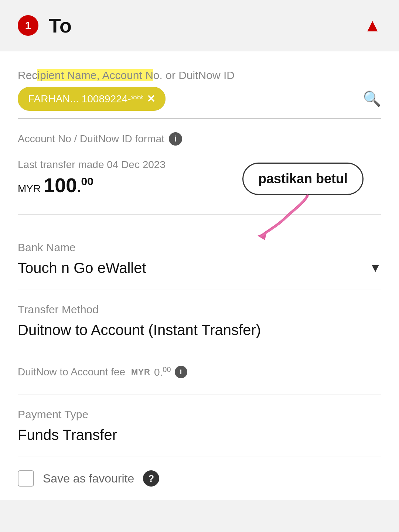 The height and width of the screenshot is (532, 399). What do you see at coordinates (60, 185) in the screenshot?
I see `amount-number: 100` at bounding box center [60, 185].